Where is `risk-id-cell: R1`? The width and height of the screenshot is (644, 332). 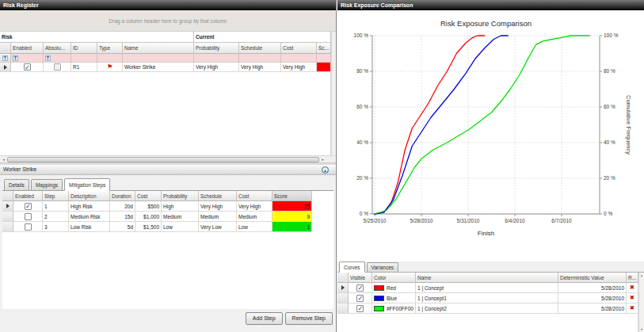 risk-id-cell: R1 is located at coordinates (84, 67).